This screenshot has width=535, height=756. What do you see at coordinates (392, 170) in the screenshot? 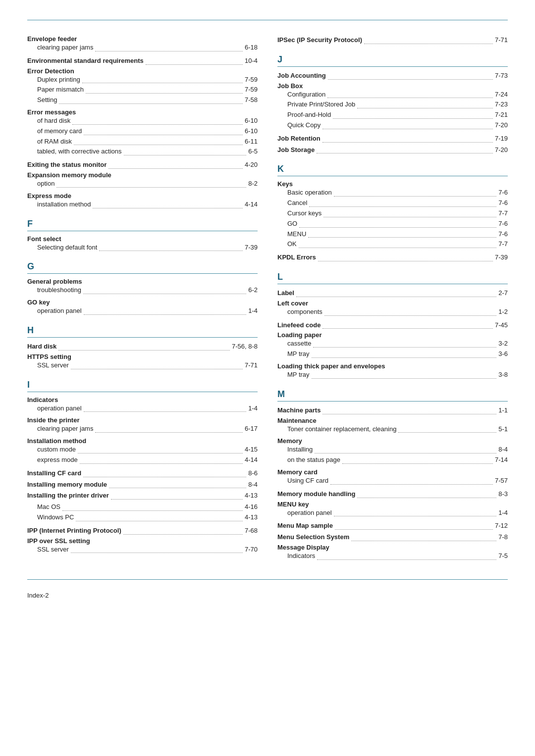
I see `section-letter: K` at bounding box center [392, 170].